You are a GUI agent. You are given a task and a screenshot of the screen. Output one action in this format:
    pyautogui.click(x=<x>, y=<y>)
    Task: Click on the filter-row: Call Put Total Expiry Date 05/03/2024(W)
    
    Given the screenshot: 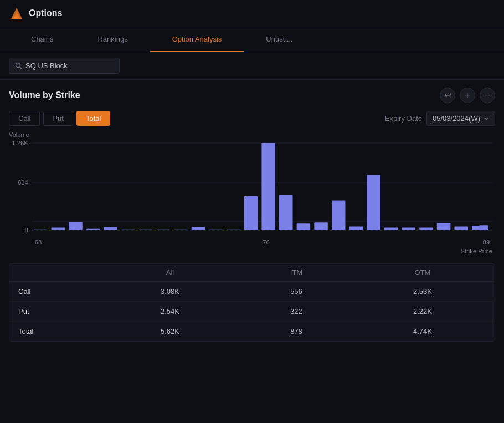 What is the action you would take?
    pyautogui.click(x=252, y=119)
    